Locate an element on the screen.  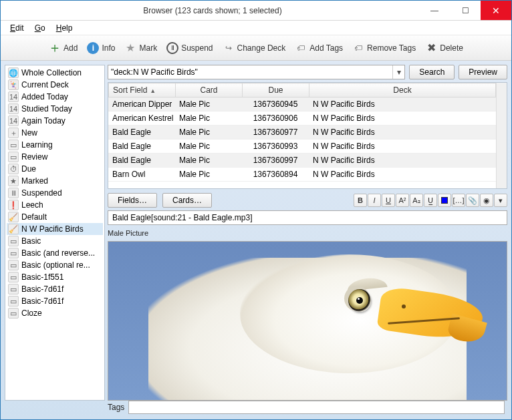
sidebar-icon: 🧹 is located at coordinates (13, 229).